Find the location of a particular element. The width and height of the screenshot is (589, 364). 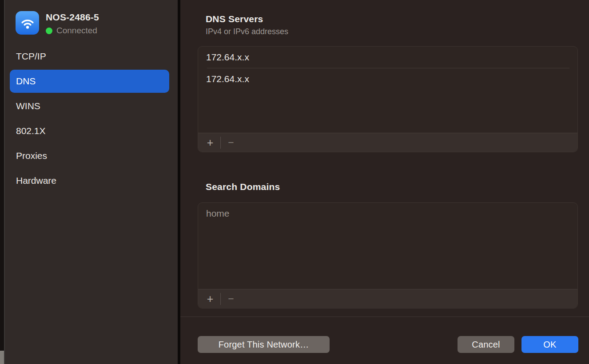

sidebar-item-hardware: Hardware is located at coordinates (92, 181).